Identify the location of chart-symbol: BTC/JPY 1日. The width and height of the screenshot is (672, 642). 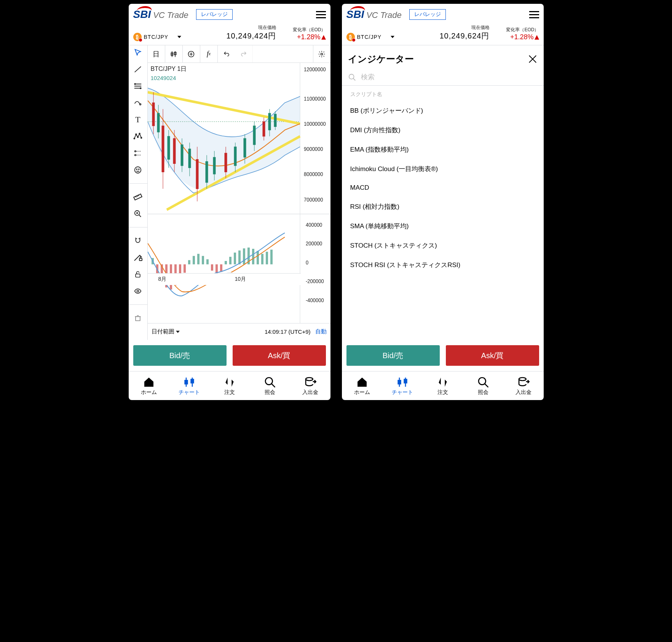
(169, 69).